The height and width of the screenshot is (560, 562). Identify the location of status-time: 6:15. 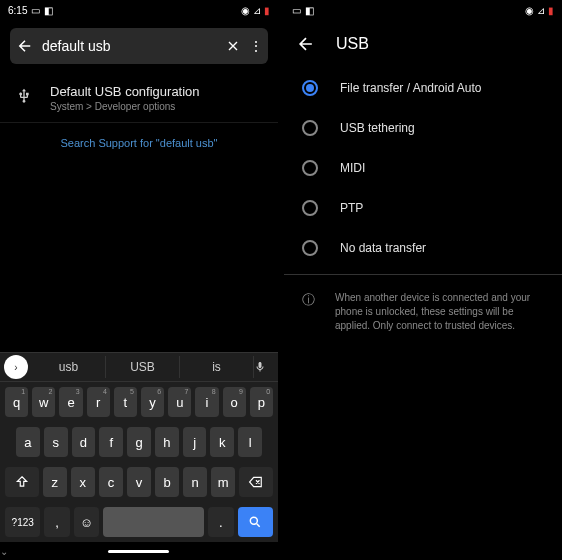
(18, 10).